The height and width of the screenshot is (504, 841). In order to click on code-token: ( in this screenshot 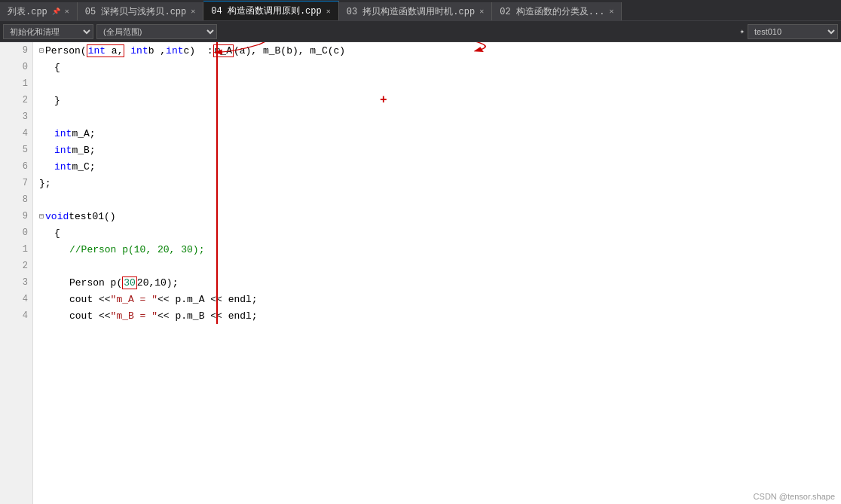, I will do `click(84, 51)`.